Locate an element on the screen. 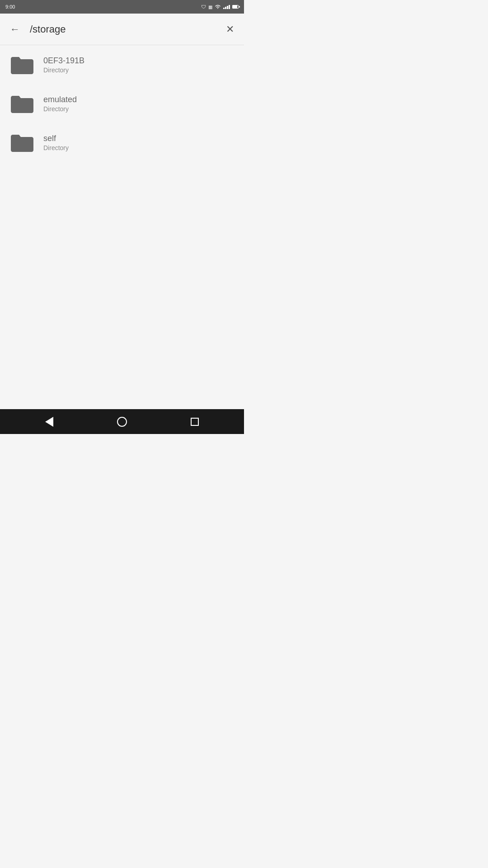  file-info: 0EF3-191B Directory is located at coordinates (64, 65).